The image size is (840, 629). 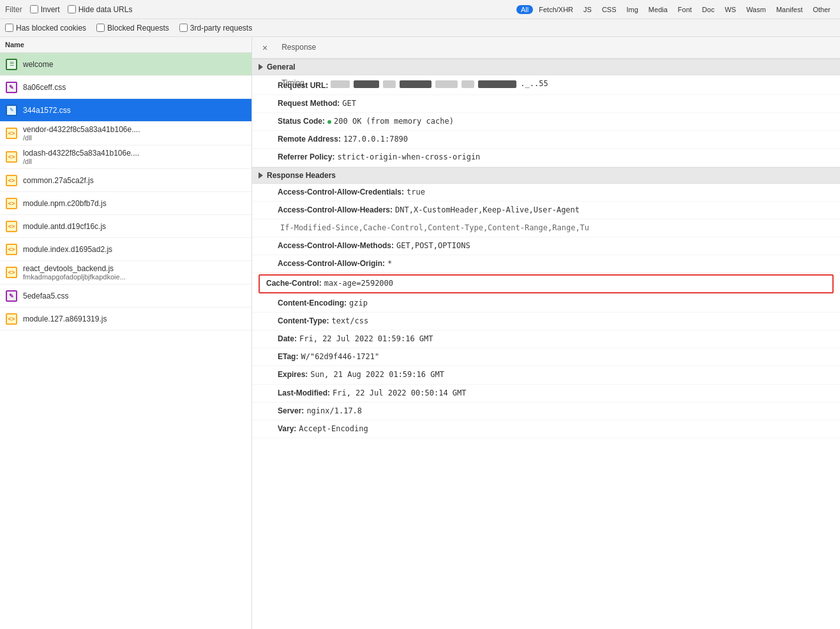 I want to click on tab-response: Response, so click(x=299, y=48).